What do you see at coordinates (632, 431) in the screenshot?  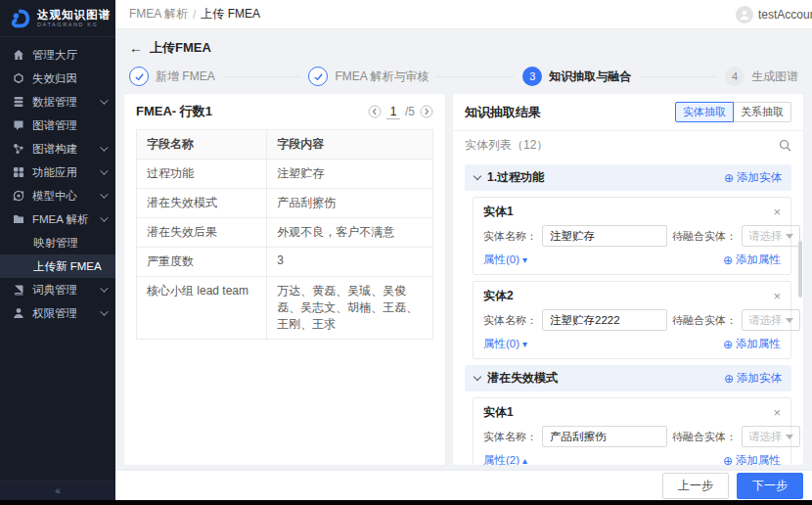 I see `entity-card: 实体1 × 实体名称： 待融合实体： 请选择 属性` at bounding box center [632, 431].